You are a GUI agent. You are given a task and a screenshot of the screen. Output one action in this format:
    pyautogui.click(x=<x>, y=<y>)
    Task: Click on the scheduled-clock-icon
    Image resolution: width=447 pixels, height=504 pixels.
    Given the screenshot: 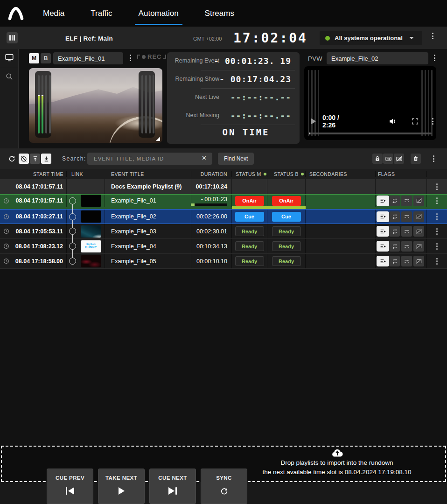 What is the action you would take?
    pyautogui.click(x=7, y=201)
    